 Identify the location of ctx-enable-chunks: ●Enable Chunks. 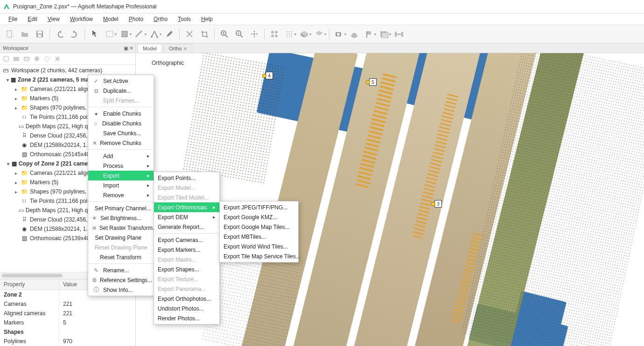
(121, 114).